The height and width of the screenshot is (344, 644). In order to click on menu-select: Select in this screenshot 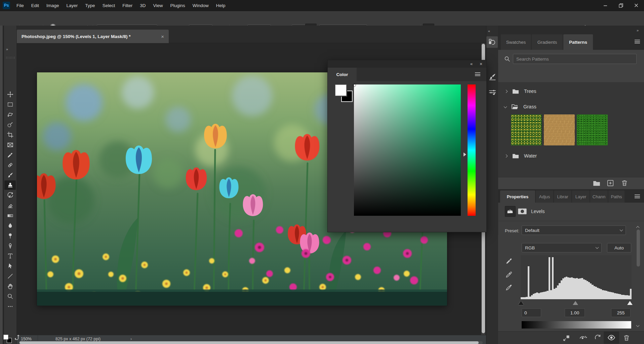, I will do `click(109, 5)`.